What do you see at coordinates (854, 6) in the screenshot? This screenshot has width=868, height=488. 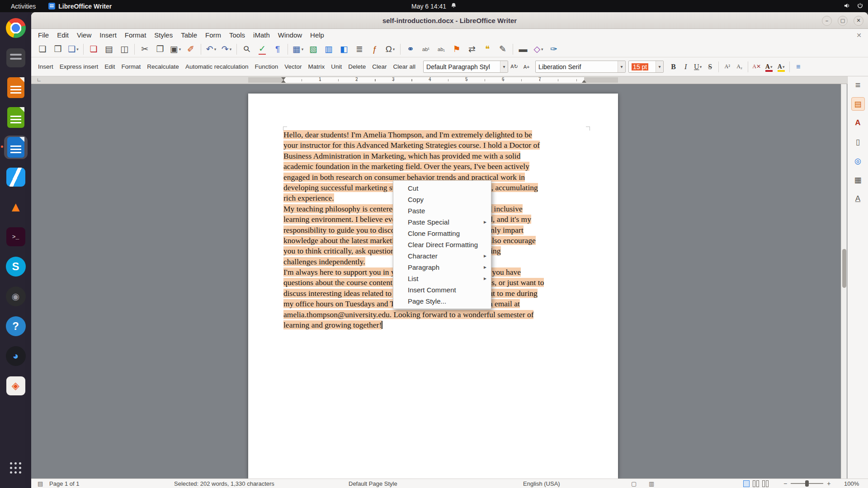 I see `system-status-area` at bounding box center [854, 6].